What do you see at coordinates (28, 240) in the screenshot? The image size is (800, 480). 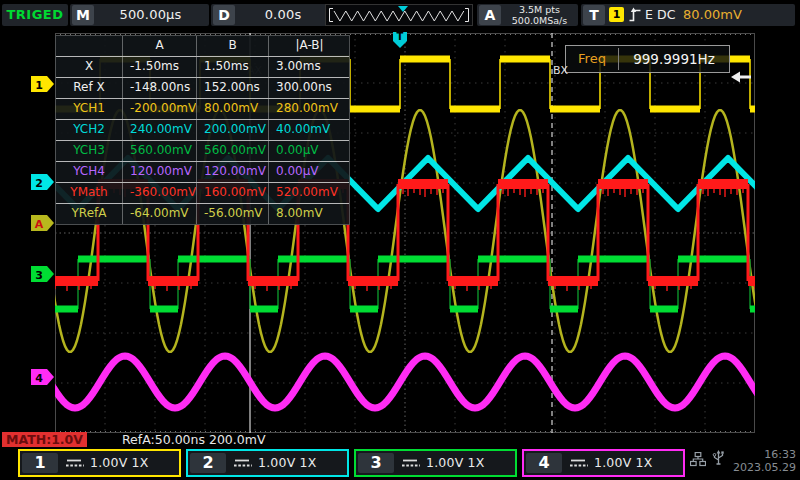 I see `channel-position-markers: 12A34` at bounding box center [28, 240].